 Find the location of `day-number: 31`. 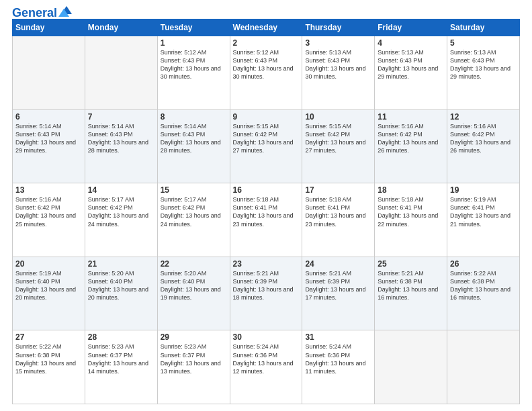

day-number: 31 is located at coordinates (339, 337).